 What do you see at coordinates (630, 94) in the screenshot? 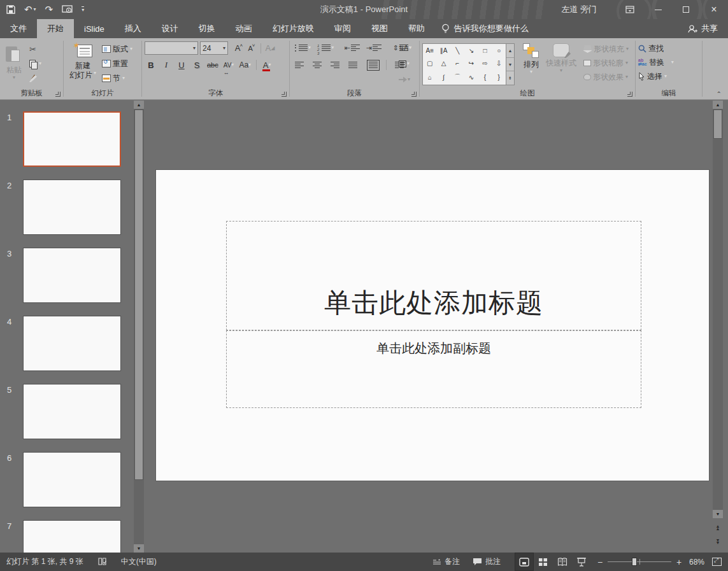
I see `drawing-dialog-launcher` at bounding box center [630, 94].